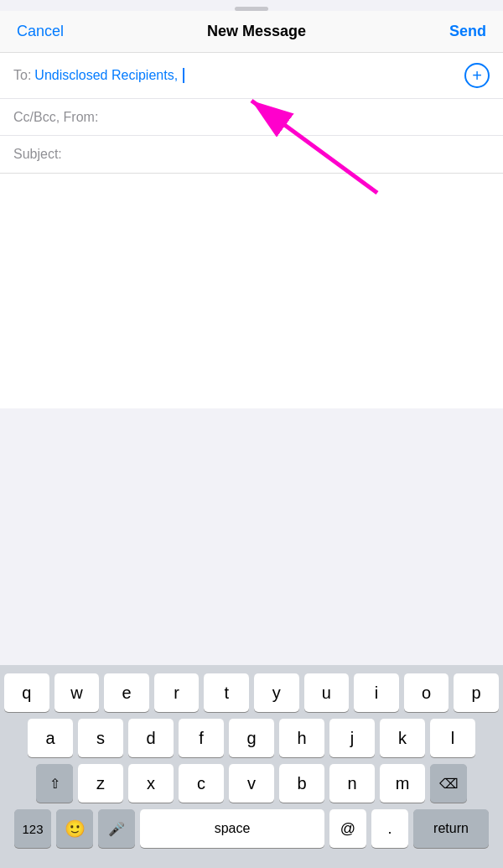  Describe the element at coordinates (352, 783) in the screenshot. I see `key-n: n` at that location.